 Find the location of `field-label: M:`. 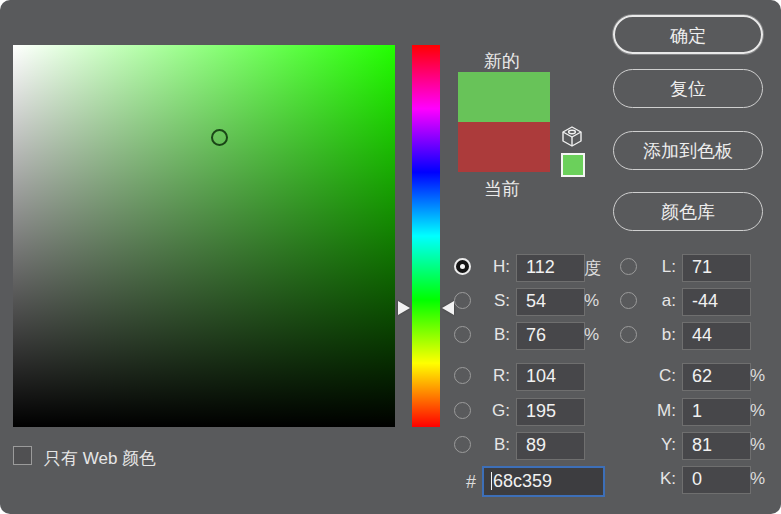

field-label: M: is located at coordinates (658, 411).